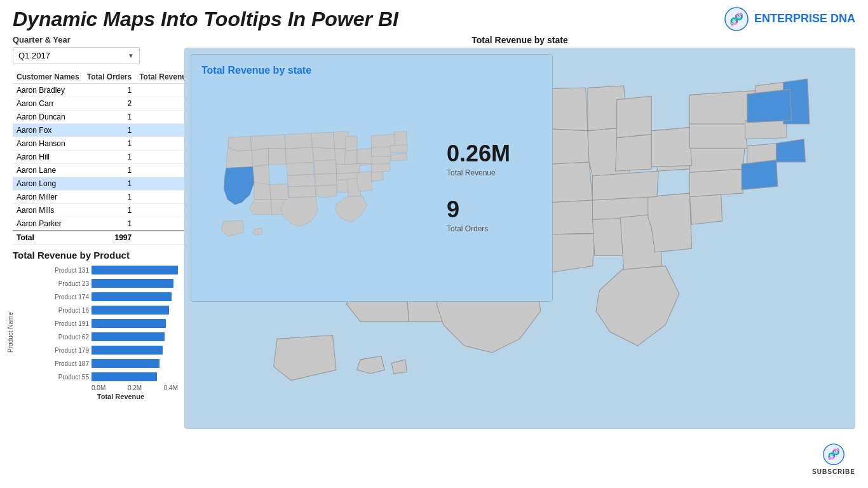 Image resolution: width=868 pixels, height=488 pixels. What do you see at coordinates (48, 131) in the screenshot?
I see `customer-name: Aaron Fox` at bounding box center [48, 131].